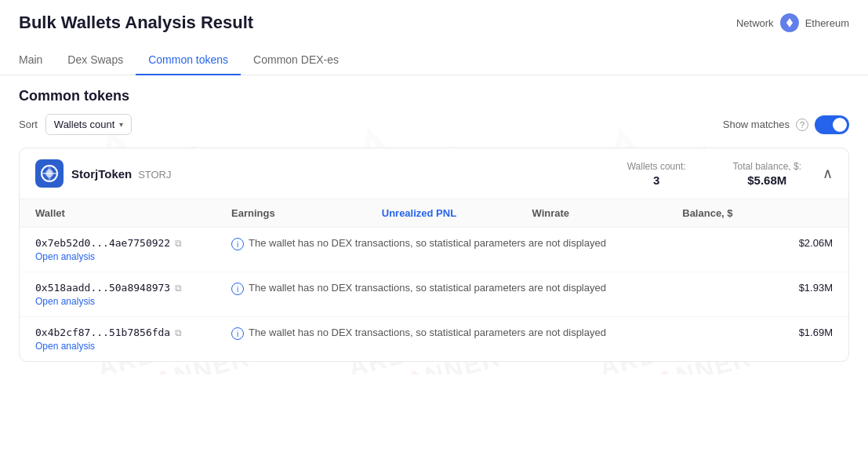 The image size is (868, 449). Describe the element at coordinates (827, 24) in the screenshot. I see `network-name: Ethereum` at that location.